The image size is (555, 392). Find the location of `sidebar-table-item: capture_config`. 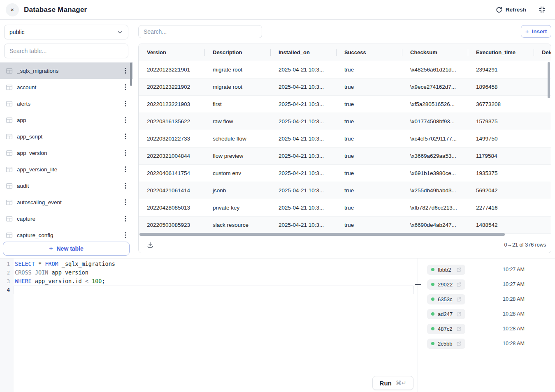

sidebar-table-item: capture_config is located at coordinates (67, 234).